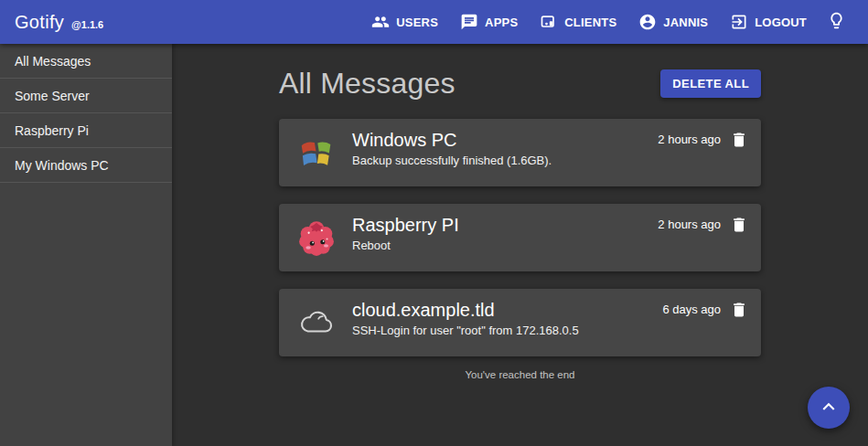  I want to click on users-label: USERS, so click(417, 22).